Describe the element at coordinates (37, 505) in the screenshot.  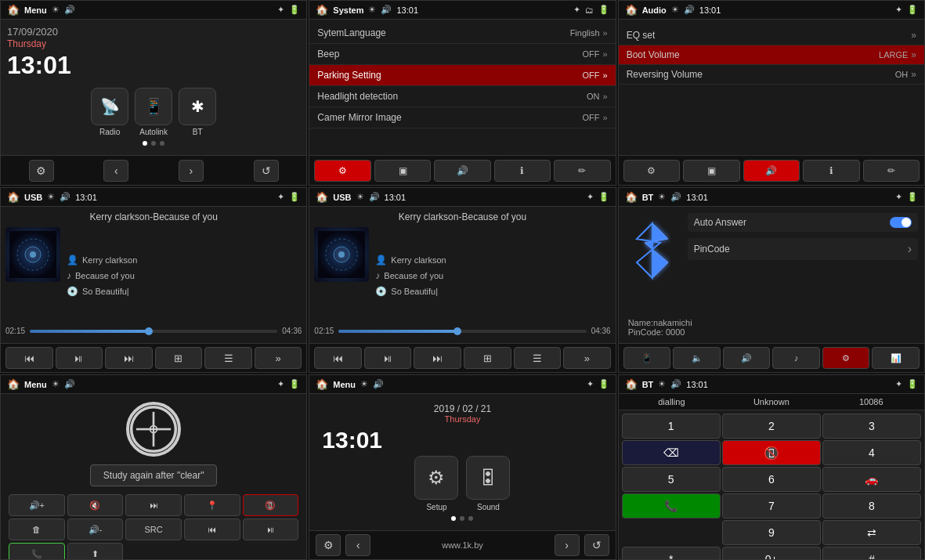
I see `vol-up-btn: 🔊+` at that location.